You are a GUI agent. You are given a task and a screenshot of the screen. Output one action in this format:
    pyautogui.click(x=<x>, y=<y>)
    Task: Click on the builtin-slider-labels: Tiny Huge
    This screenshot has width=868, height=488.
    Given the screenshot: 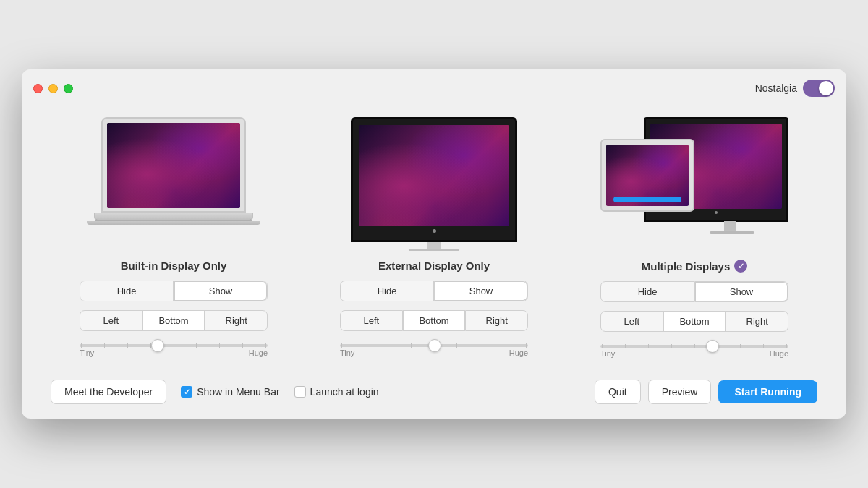 What is the action you would take?
    pyautogui.click(x=174, y=353)
    